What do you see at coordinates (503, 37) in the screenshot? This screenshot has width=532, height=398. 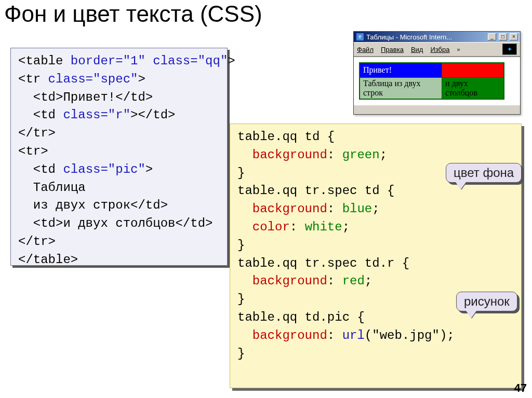 I see `maximize-button: □` at bounding box center [503, 37].